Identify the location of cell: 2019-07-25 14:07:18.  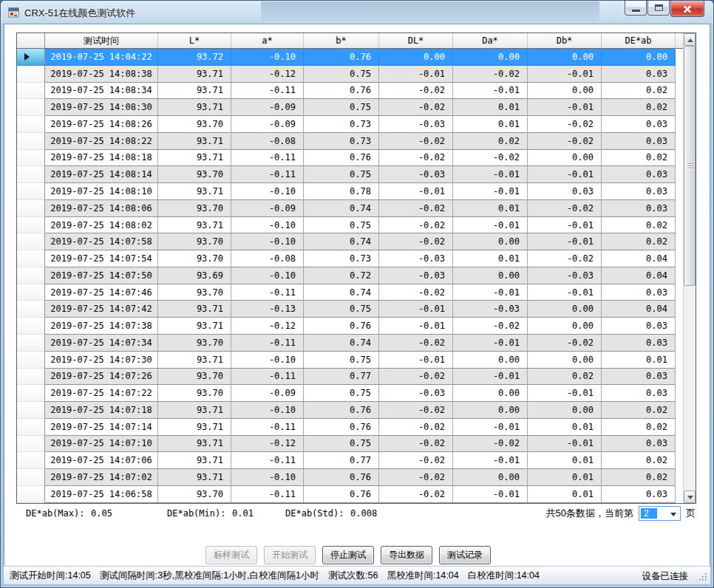
(102, 411).